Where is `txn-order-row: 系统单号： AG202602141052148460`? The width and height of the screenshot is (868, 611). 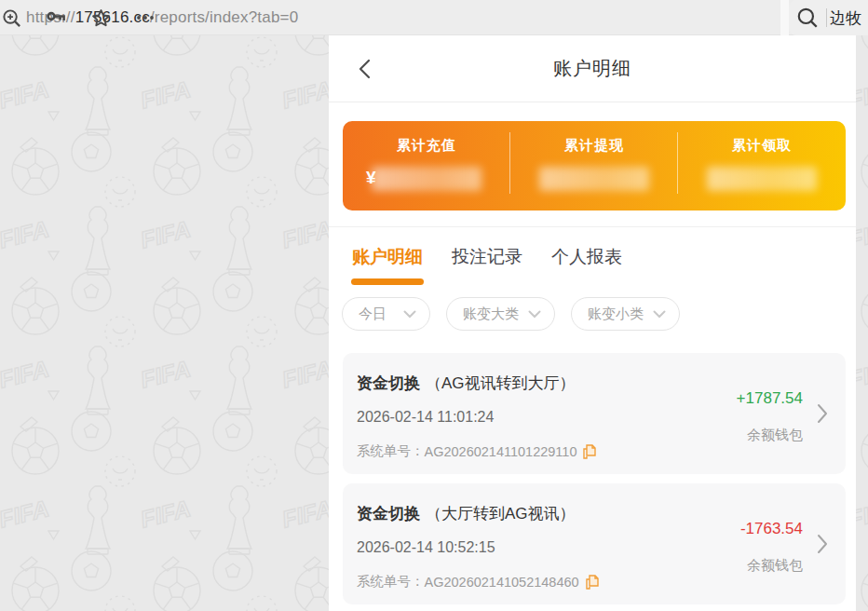
txn-order-row: 系统单号： AG202602141052148460 is located at coordinates (478, 581).